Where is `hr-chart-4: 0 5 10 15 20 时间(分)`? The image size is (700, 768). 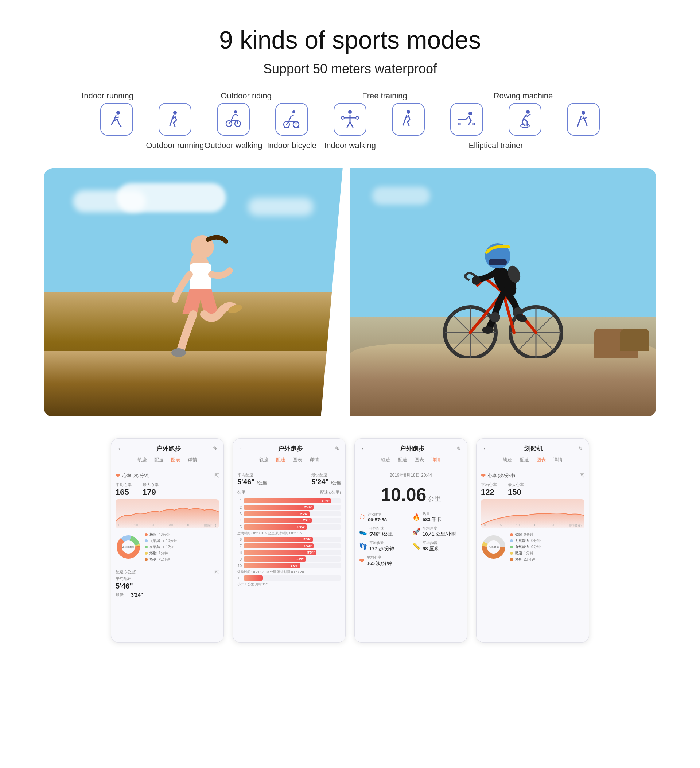 hr-chart-4: 0 5 10 15 20 时间(分) is located at coordinates (533, 514).